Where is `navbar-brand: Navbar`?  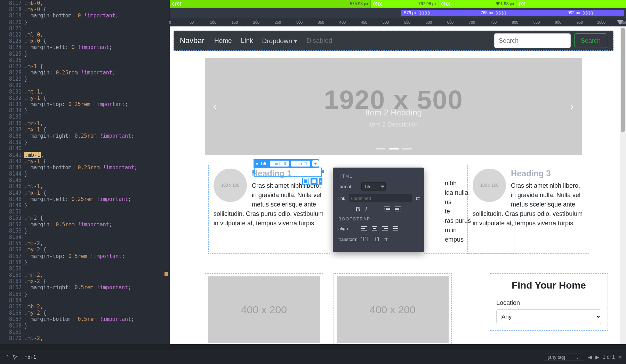
navbar-brand: Navbar is located at coordinates (192, 41).